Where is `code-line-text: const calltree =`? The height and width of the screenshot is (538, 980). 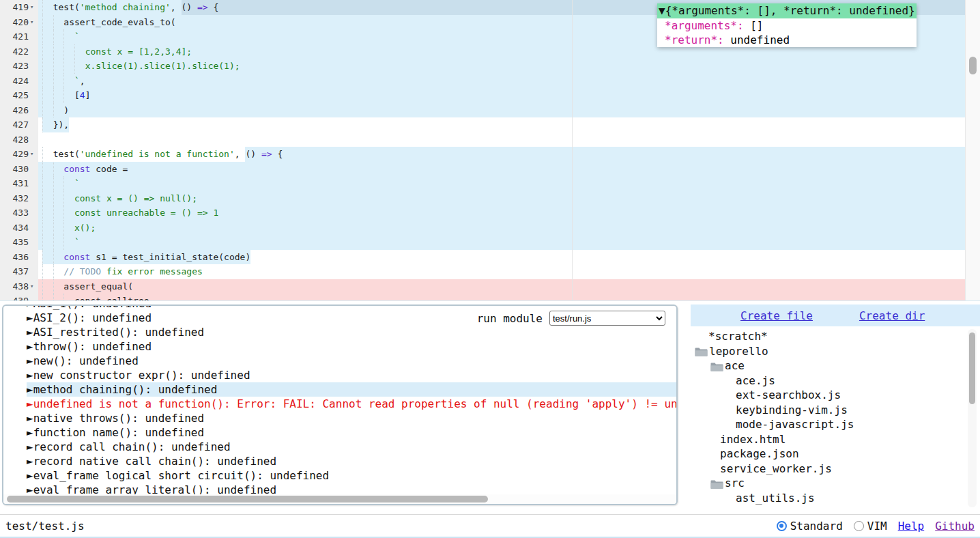 code-line-text: const calltree = is located at coordinates (509, 298).